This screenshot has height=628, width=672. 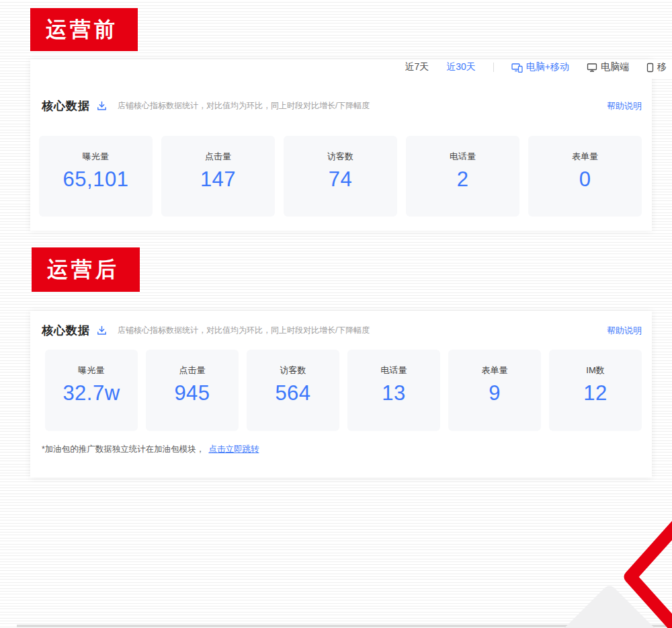 I want to click on metric-value: 13, so click(x=394, y=393).